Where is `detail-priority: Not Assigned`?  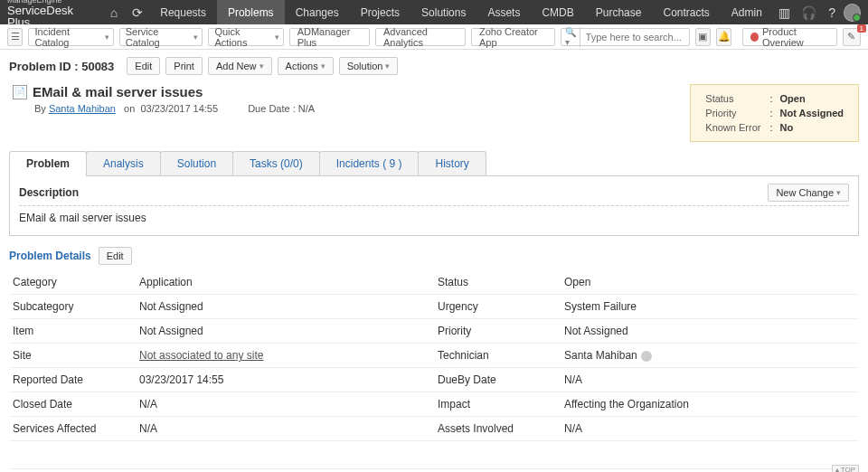
detail-priority: Not Assigned is located at coordinates (710, 331).